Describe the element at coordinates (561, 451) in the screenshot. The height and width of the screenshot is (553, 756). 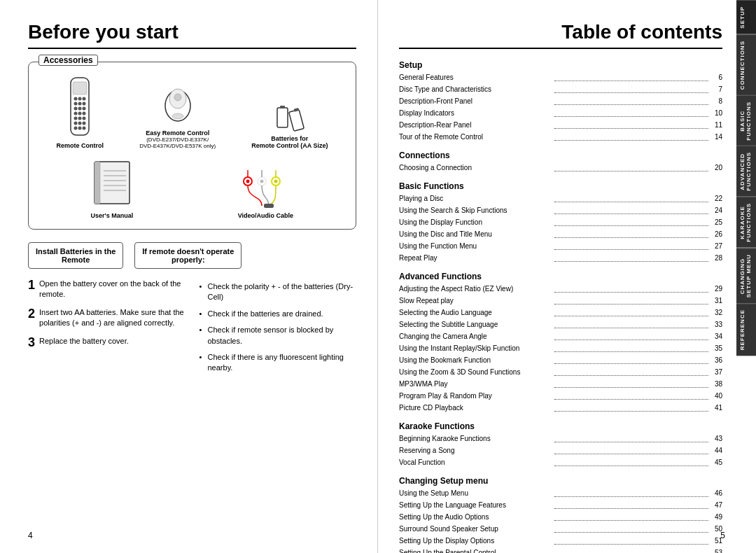
I see `toc-entry: Reserving a Song44` at that location.